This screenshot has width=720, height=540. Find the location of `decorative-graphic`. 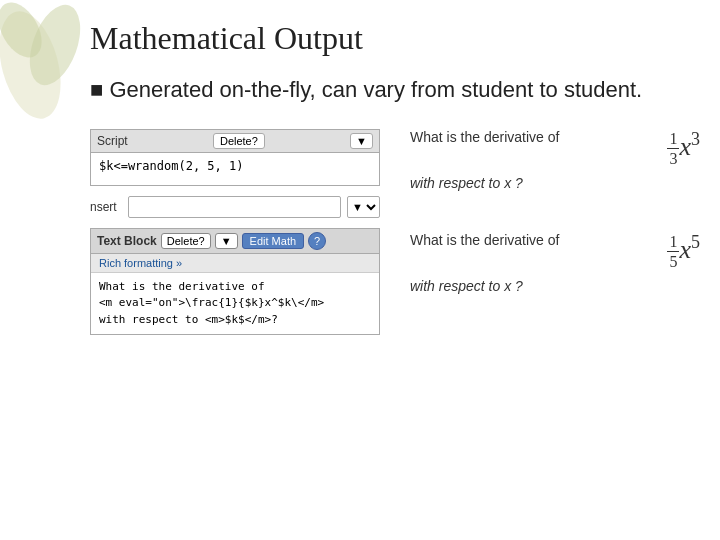

decorative-graphic is located at coordinates (45, 65).